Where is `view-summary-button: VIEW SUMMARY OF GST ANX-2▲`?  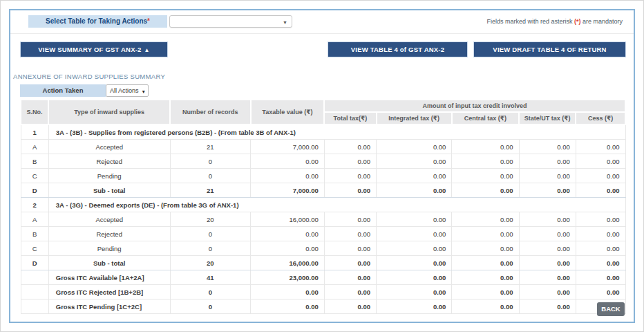 view-summary-button: VIEW SUMMARY OF GST ANX-2▲ is located at coordinates (94, 50).